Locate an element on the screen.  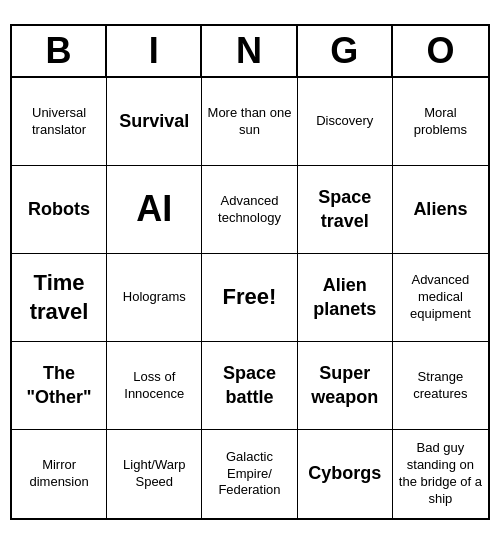
bingo-cell-5: Robots is located at coordinates (60, 210).